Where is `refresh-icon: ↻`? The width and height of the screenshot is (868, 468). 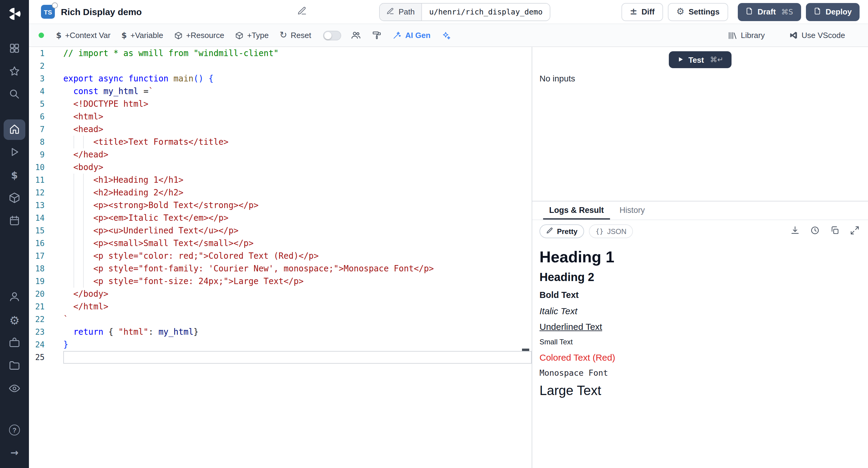 refresh-icon: ↻ is located at coordinates (283, 35).